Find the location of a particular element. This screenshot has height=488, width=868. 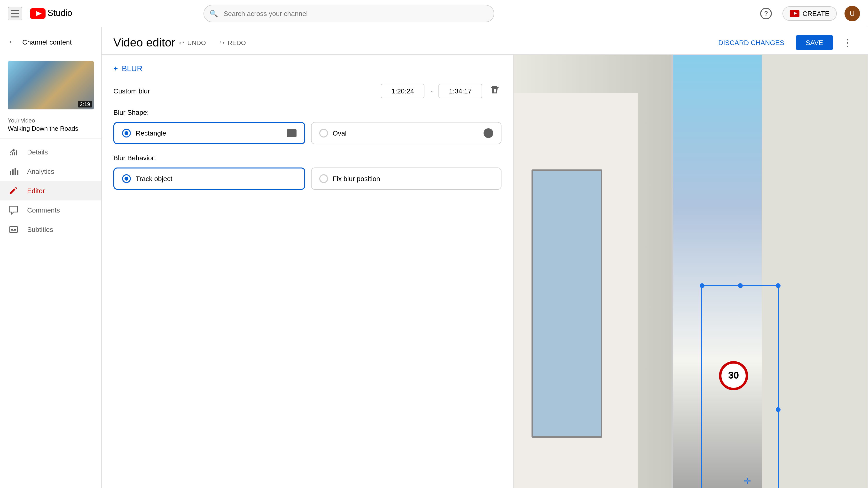

redo-button: ↪ REDO is located at coordinates (232, 42).